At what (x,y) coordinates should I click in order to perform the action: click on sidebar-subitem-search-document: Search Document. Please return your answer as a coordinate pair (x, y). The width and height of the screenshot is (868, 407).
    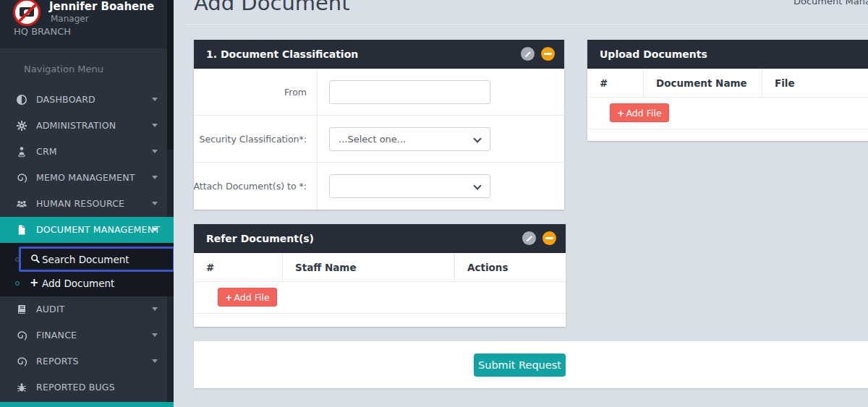
    Looking at the image, I should click on (87, 259).